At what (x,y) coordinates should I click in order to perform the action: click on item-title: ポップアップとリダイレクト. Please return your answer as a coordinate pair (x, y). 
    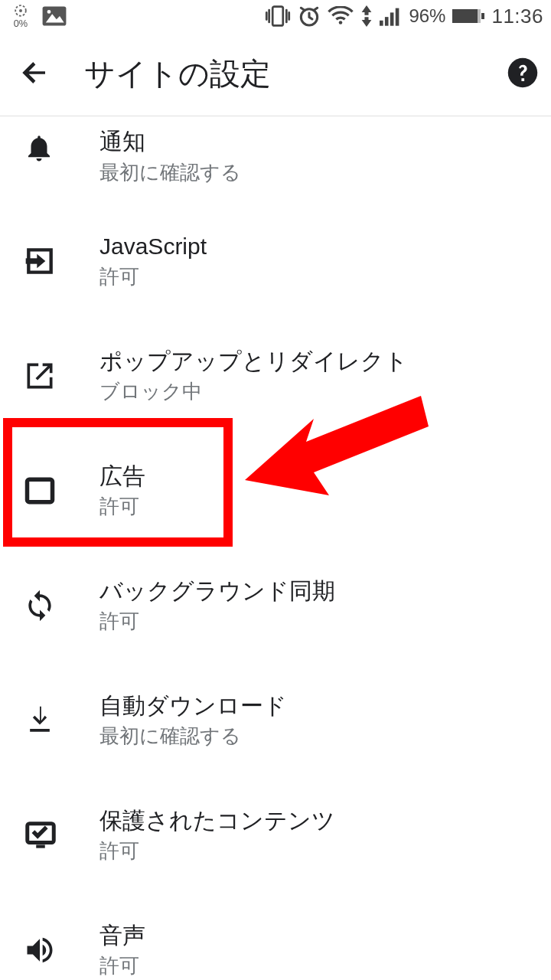
    Looking at the image, I should click on (254, 361).